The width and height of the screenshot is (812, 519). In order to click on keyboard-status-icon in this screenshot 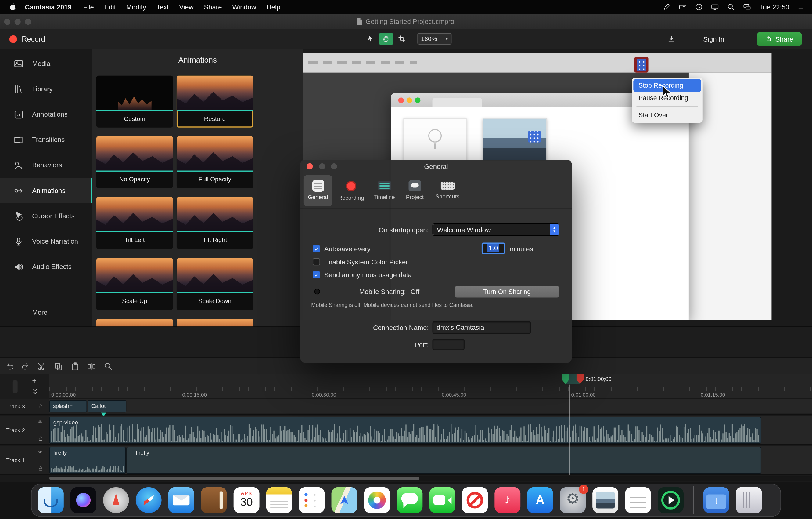, I will do `click(683, 7)`.